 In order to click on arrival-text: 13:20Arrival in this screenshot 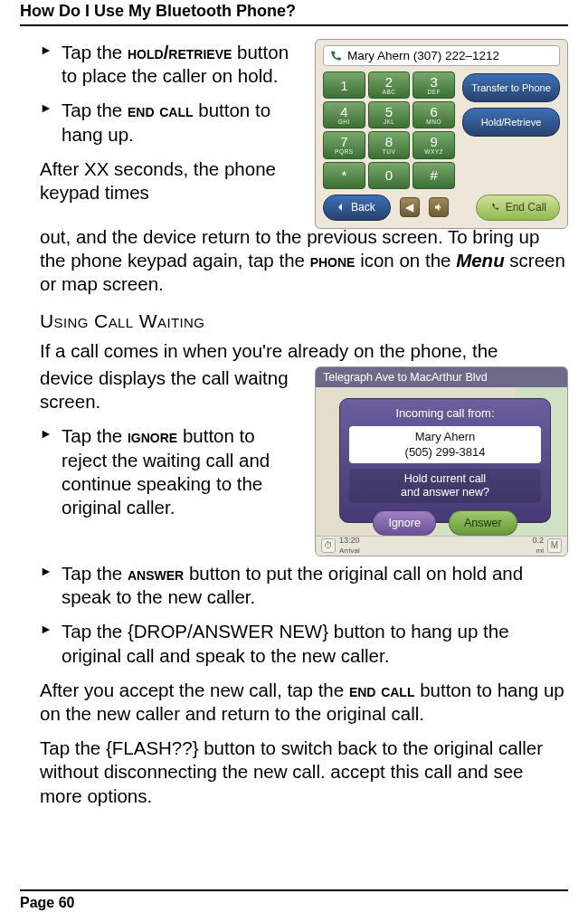, I will do `click(349, 547)`.